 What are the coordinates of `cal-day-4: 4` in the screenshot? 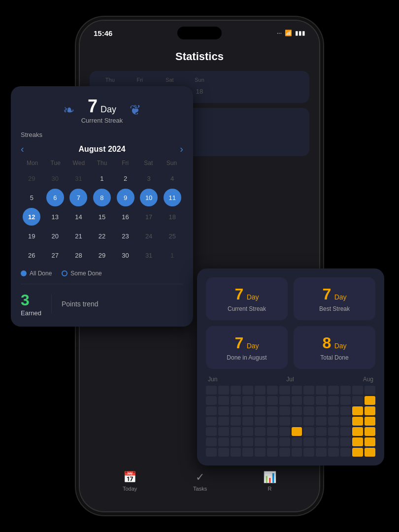 It's located at (172, 178).